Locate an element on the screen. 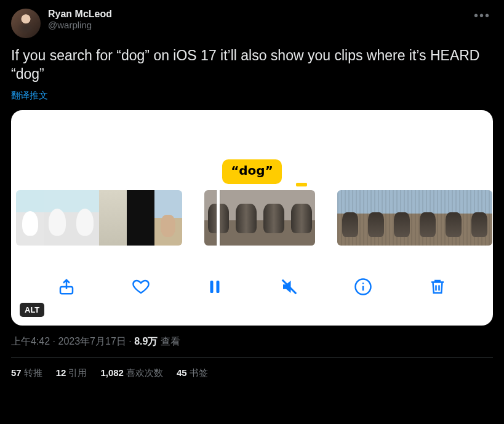 The image size is (504, 424). share-button is located at coordinates (66, 287).